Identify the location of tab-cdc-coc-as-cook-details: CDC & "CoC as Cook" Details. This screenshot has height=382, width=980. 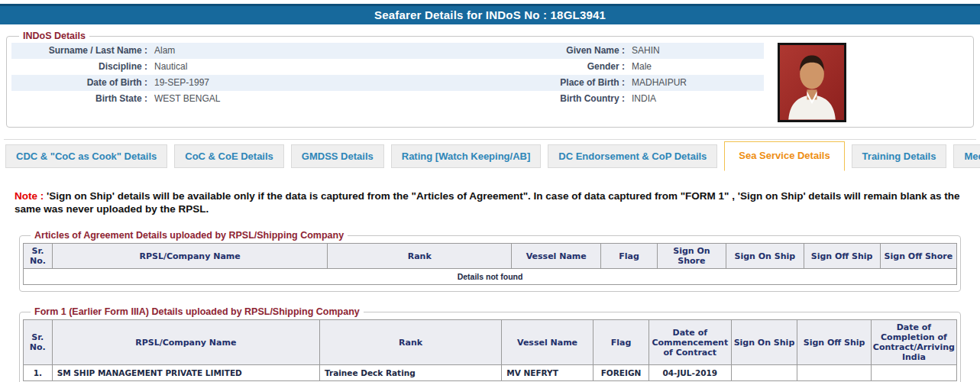
(86, 156).